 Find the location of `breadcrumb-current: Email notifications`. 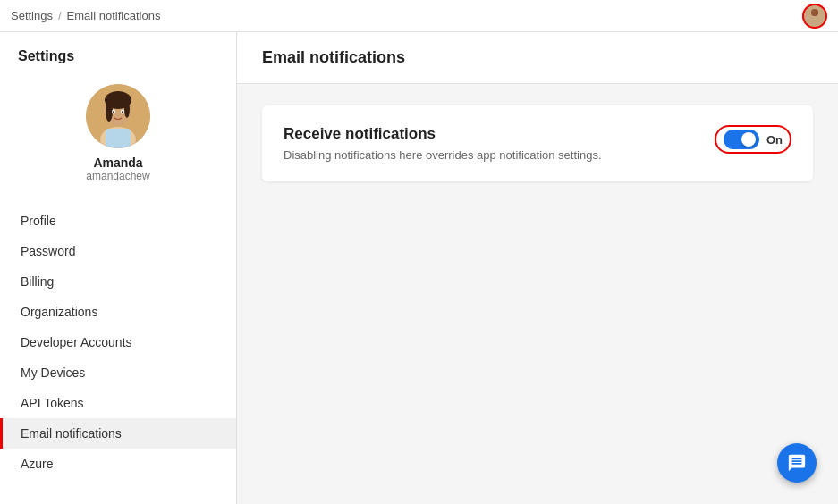

breadcrumb-current: Email notifications is located at coordinates (114, 16).